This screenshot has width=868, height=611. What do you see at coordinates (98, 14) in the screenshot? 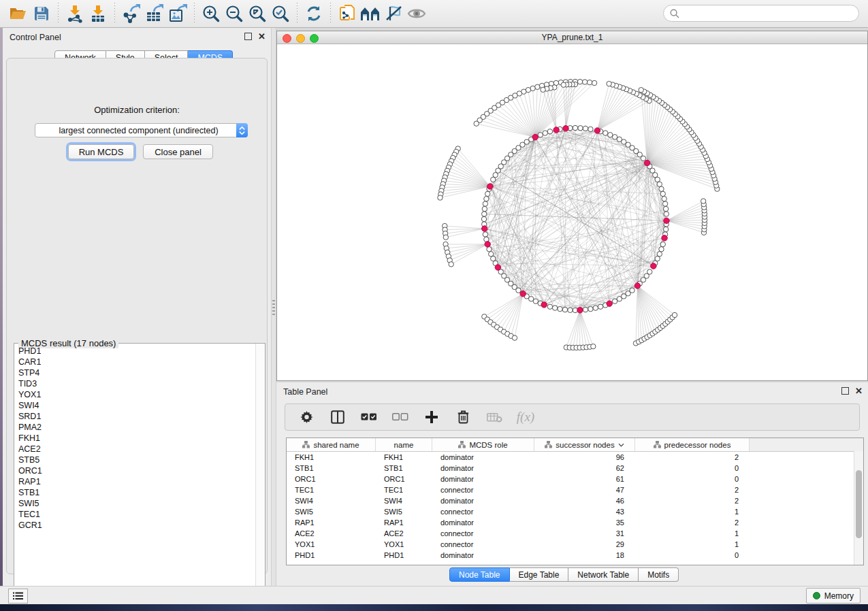
I see `import-table-button` at bounding box center [98, 14].